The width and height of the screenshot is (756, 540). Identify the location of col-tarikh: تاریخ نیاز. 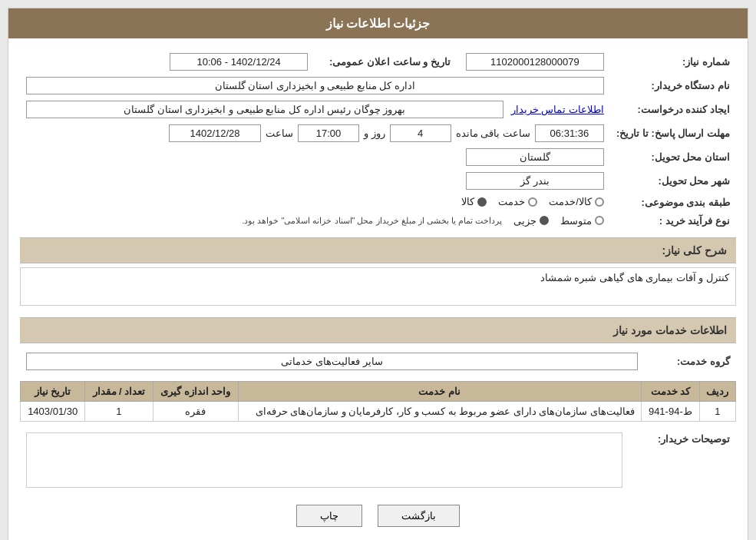
(53, 391).